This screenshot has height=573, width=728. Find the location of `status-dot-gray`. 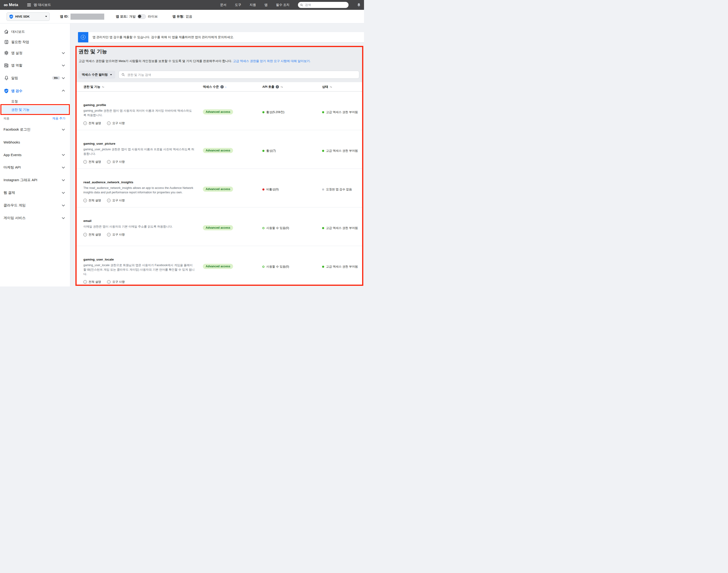

status-dot-gray is located at coordinates (323, 190).